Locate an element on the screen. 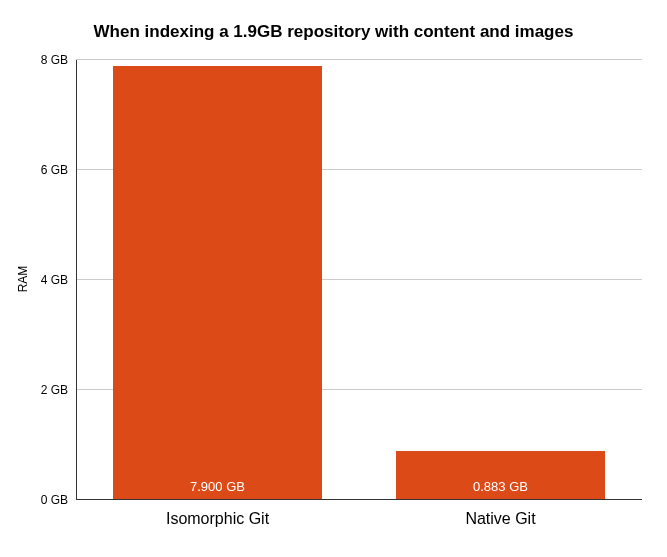 The width and height of the screenshot is (667, 557). y-tick-label: 6 GB is located at coordinates (58, 170).